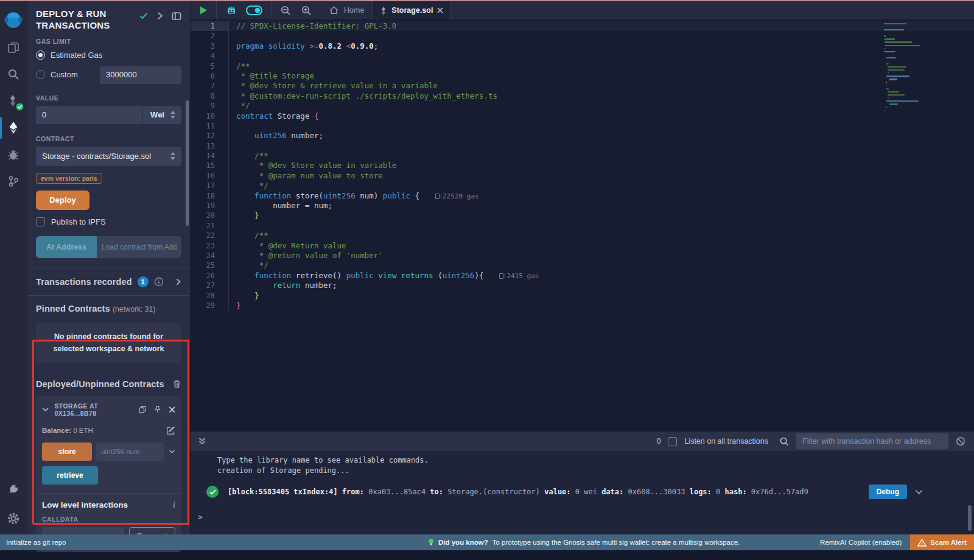 The width and height of the screenshot is (974, 560). I want to click on code-line: 24 * @return value of 'number', so click(582, 256).